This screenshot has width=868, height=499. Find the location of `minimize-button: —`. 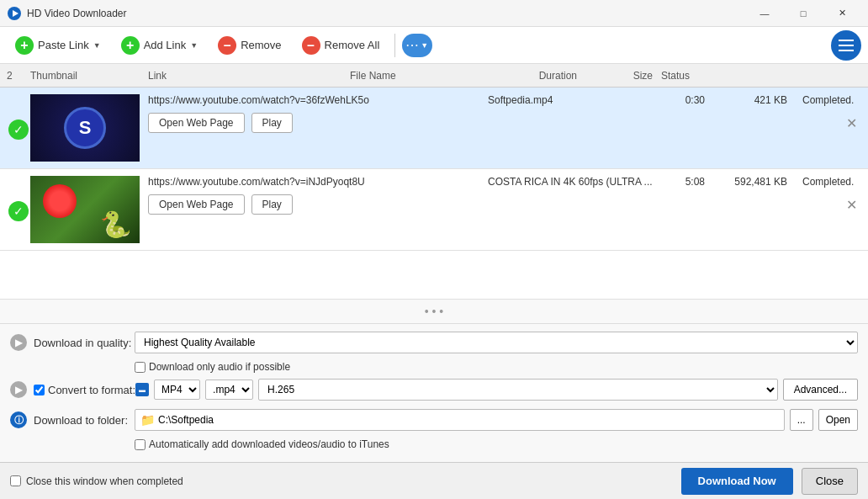

minimize-button: — is located at coordinates (765, 13).